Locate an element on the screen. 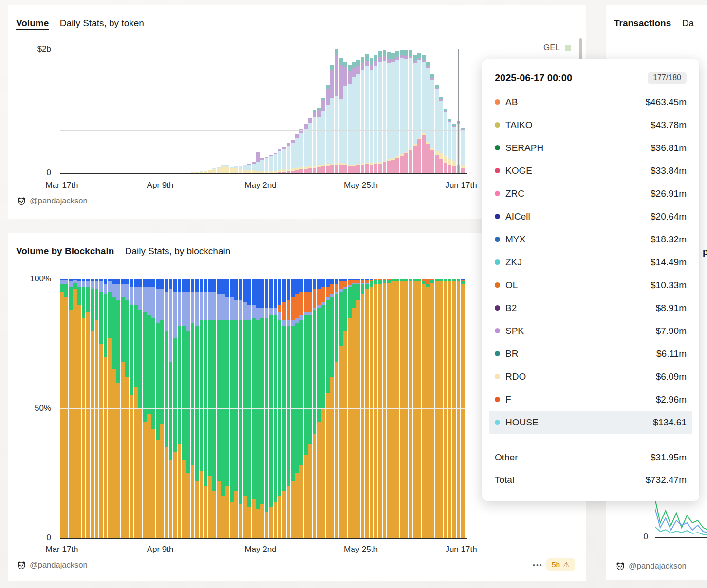 This screenshot has width=707, height=588. transactions-panel-title: Transactions is located at coordinates (643, 23).